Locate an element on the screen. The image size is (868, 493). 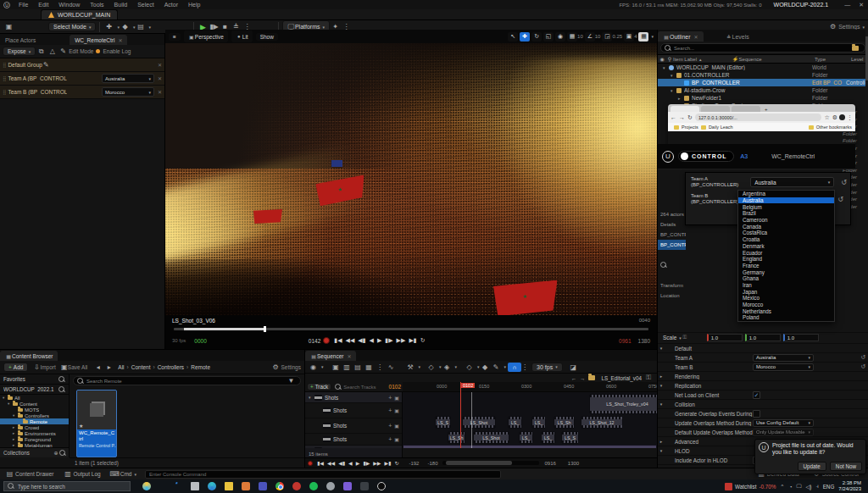
back-icon: ← is located at coordinates (673, 117).